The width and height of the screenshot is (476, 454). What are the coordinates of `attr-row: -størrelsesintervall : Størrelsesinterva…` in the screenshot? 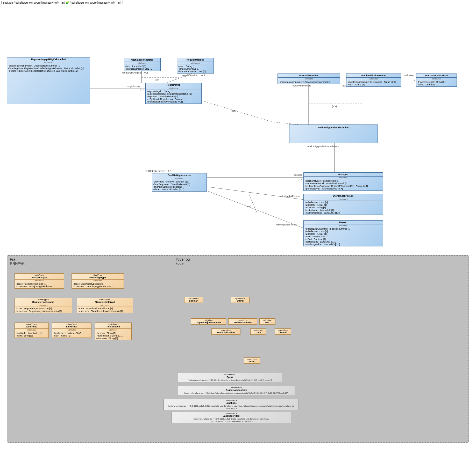 It's located at (343, 184).